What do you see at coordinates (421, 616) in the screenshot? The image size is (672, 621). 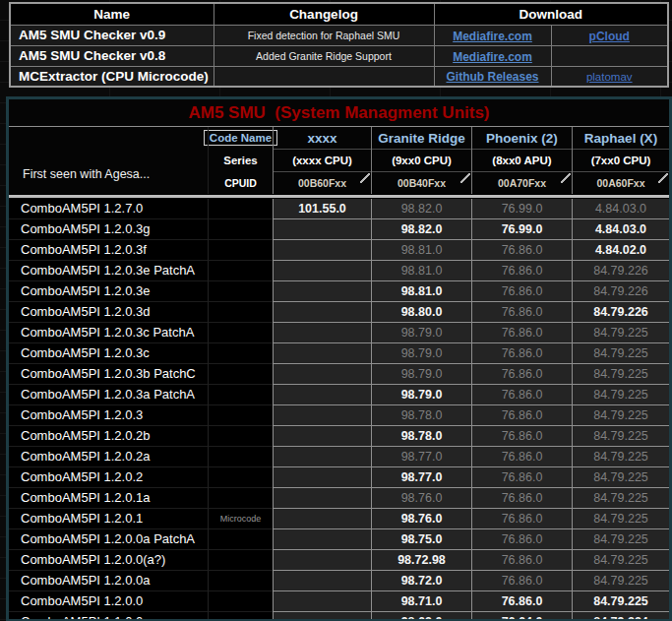 I see `smu-version-cell: 98.63.0` at bounding box center [421, 616].